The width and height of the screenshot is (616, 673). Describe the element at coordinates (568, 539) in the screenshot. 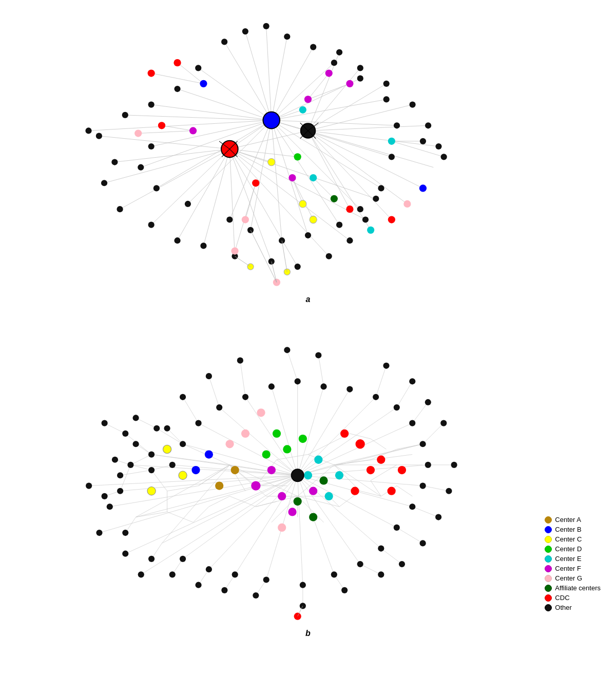

I see `legend-label-center-c: Center C` at that location.